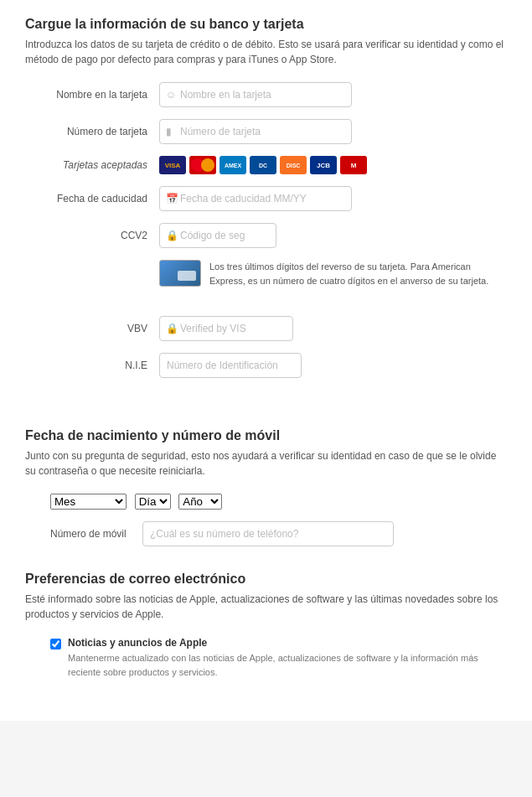  Describe the element at coordinates (171, 95) in the screenshot. I see `person-icon: ☺` at that location.